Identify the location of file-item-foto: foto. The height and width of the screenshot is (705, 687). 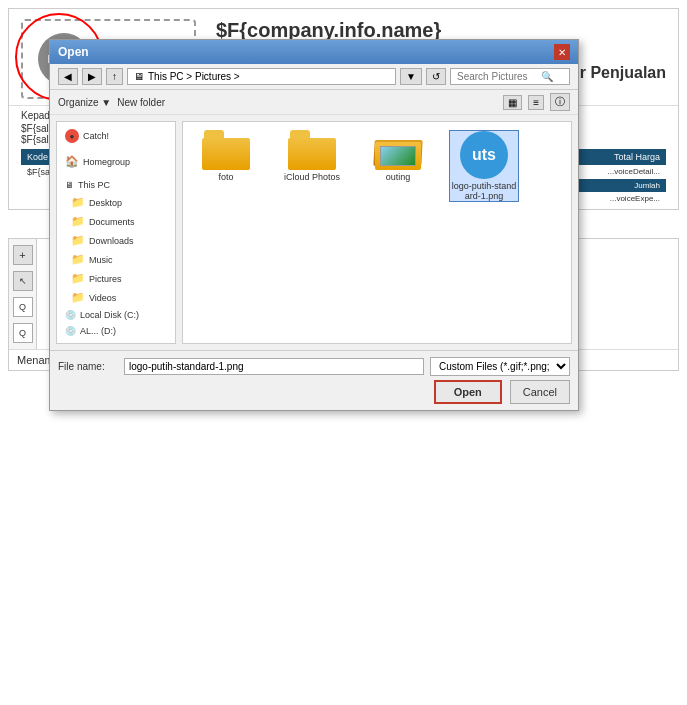
(226, 166).